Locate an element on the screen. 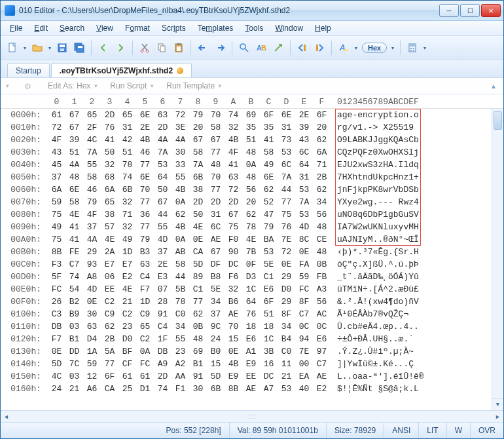 The width and height of the screenshot is (504, 439). hex-ascii: &.².Â!(xw4¶do)ñV is located at coordinates (378, 301).